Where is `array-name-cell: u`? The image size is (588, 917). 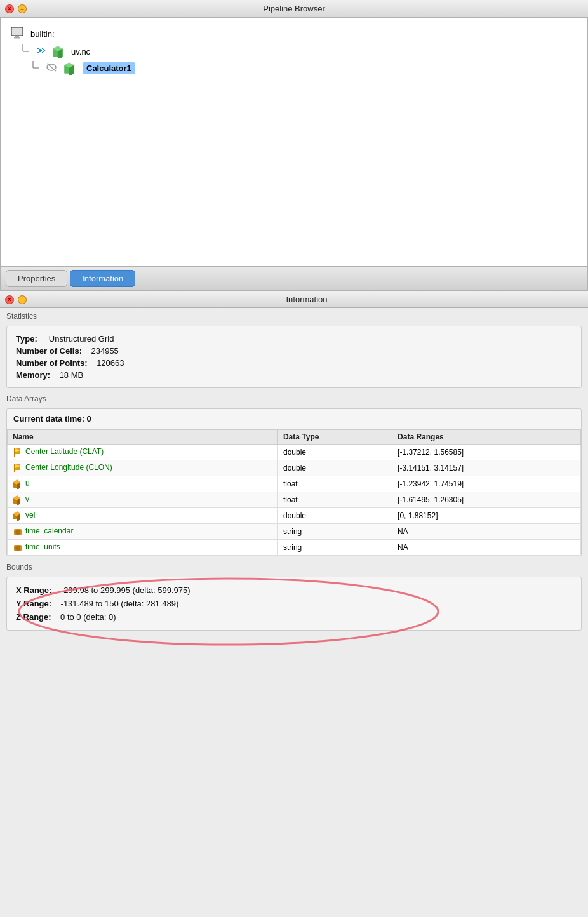 array-name-cell: u is located at coordinates (143, 484).